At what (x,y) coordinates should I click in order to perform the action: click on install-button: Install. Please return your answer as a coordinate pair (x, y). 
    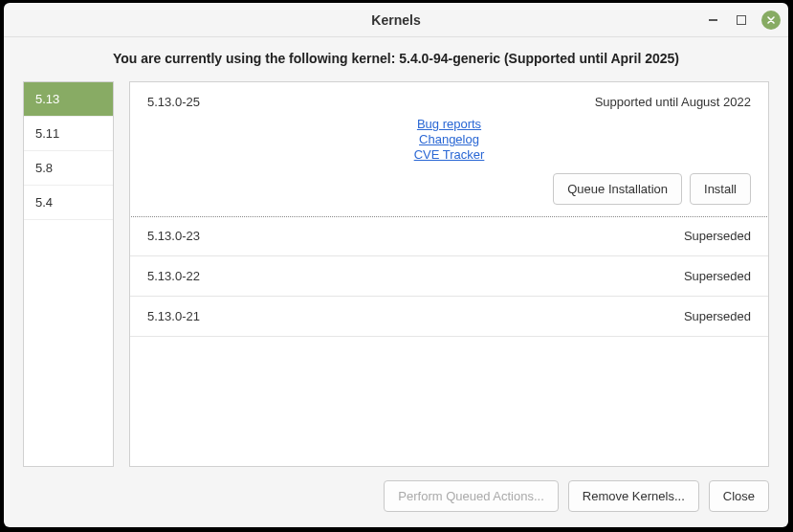
    Looking at the image, I should click on (720, 189).